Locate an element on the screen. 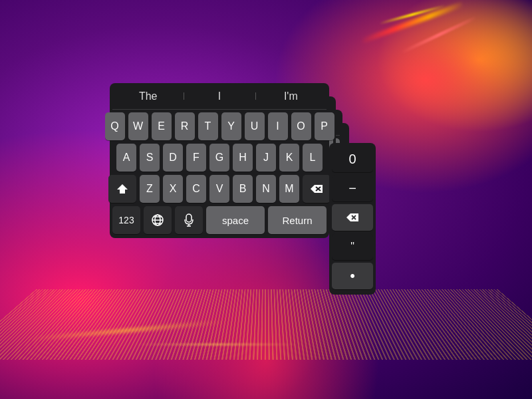 The height and width of the screenshot is (399, 532). key-o: O is located at coordinates (301, 126).